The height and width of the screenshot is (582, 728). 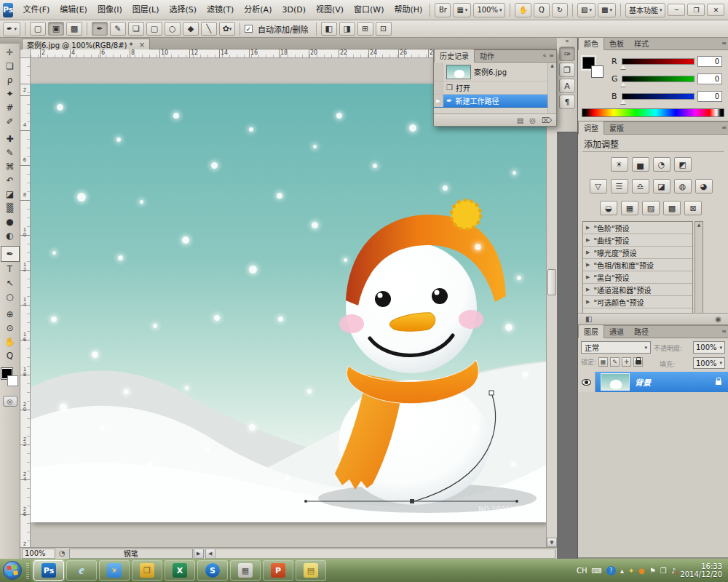 I want to click on volume-muted-icon: ♪, so click(x=673, y=570).